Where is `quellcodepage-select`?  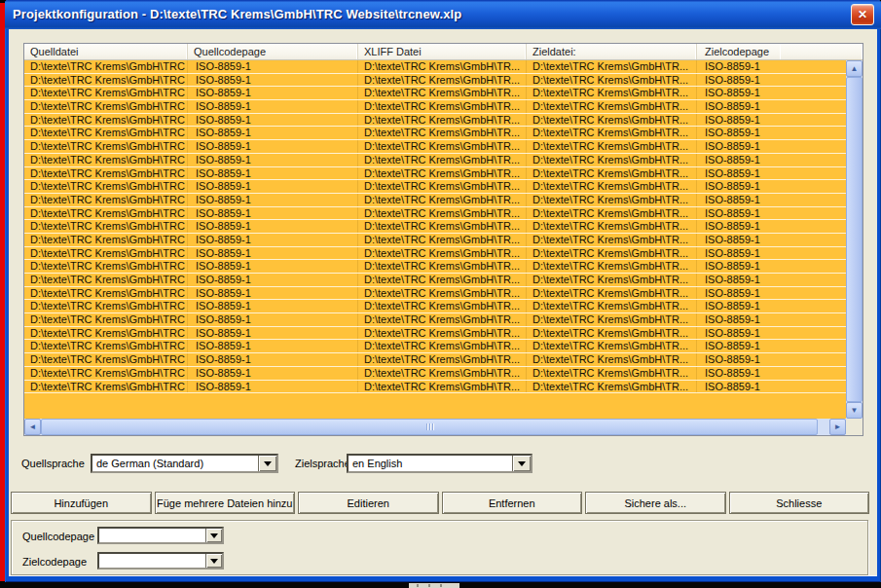
quellcodepage-select is located at coordinates (161, 535).